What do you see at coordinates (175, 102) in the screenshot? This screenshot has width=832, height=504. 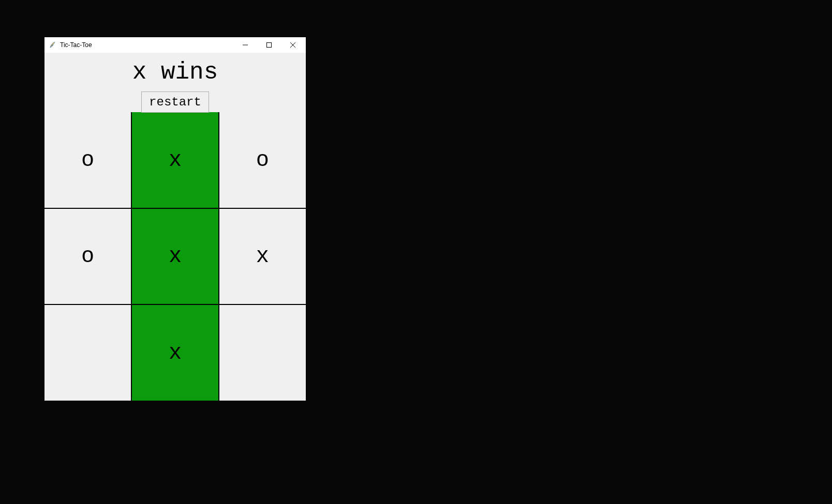 I see `restart-button: restart` at bounding box center [175, 102].